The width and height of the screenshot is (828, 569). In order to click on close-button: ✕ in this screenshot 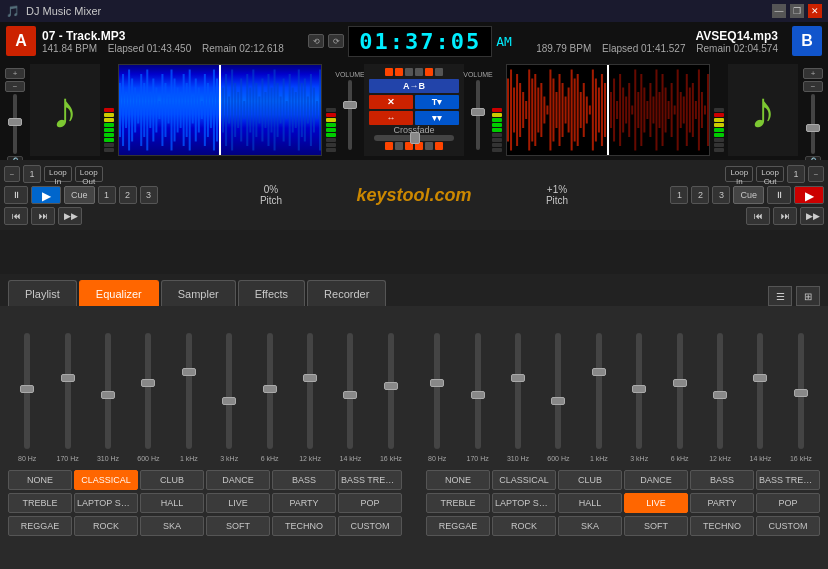, I will do `click(815, 11)`.